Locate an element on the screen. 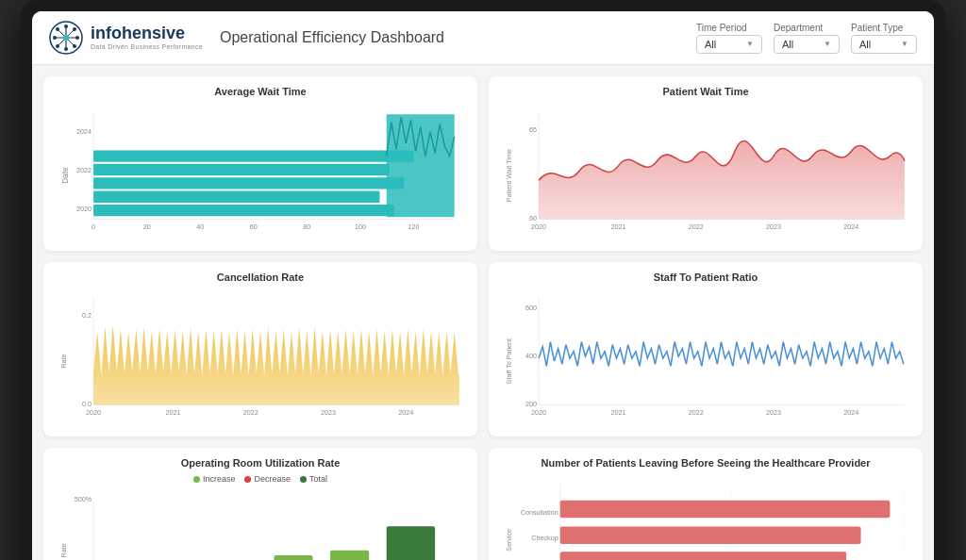 This screenshot has height=560, width=966. patients-leaving-svg: Service Consultation Checkup Surgery 0% … is located at coordinates (706, 517).